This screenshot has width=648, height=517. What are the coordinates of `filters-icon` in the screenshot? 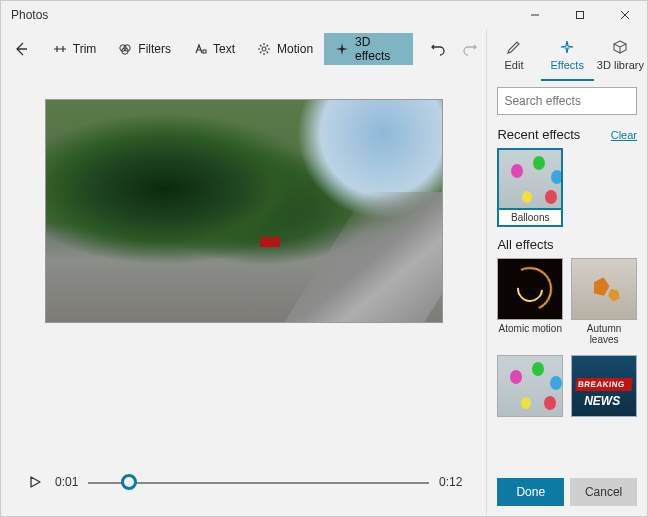 It's located at (125, 49).